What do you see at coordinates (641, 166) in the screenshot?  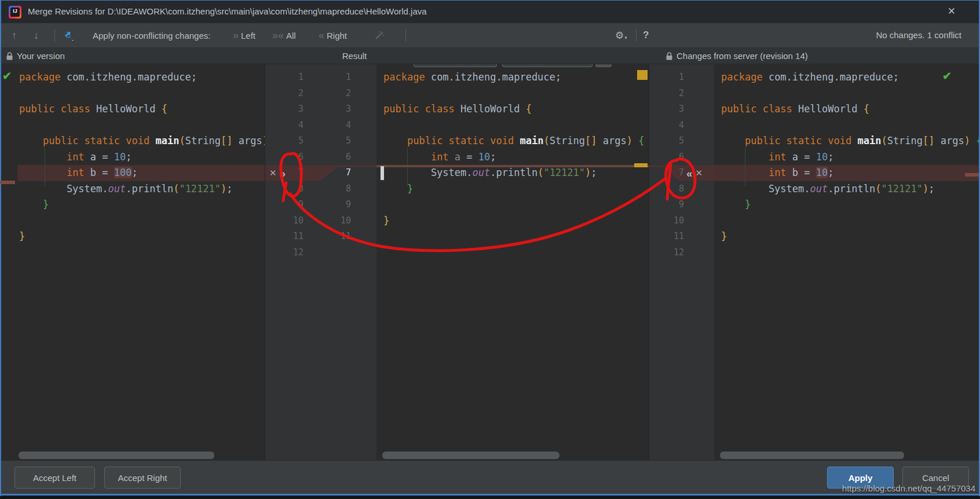 I see `conflict-stripe-marker` at bounding box center [641, 166].